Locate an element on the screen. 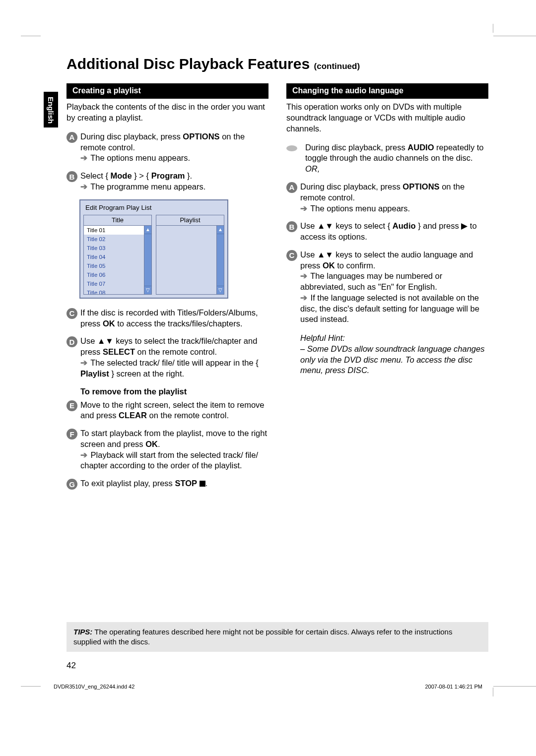  step-body: Use ▲▼ keys to select { Audio } and pres… is located at coordinates (394, 232).